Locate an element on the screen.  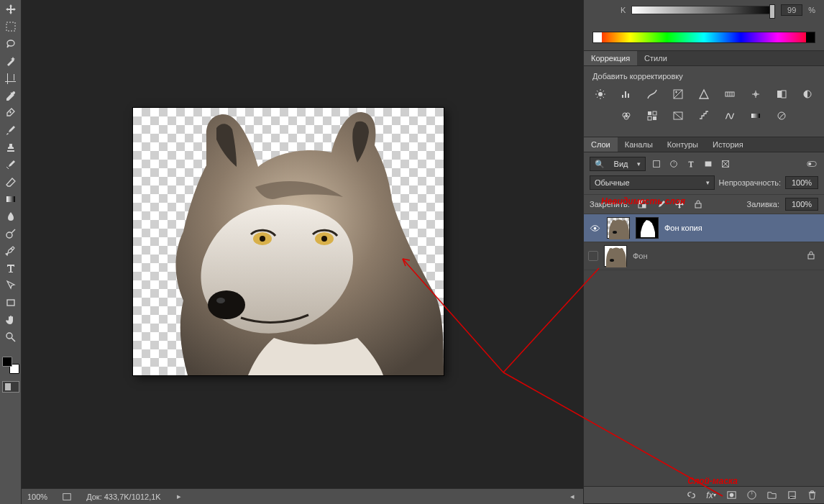
filter-type-icon is located at coordinates (691, 164).